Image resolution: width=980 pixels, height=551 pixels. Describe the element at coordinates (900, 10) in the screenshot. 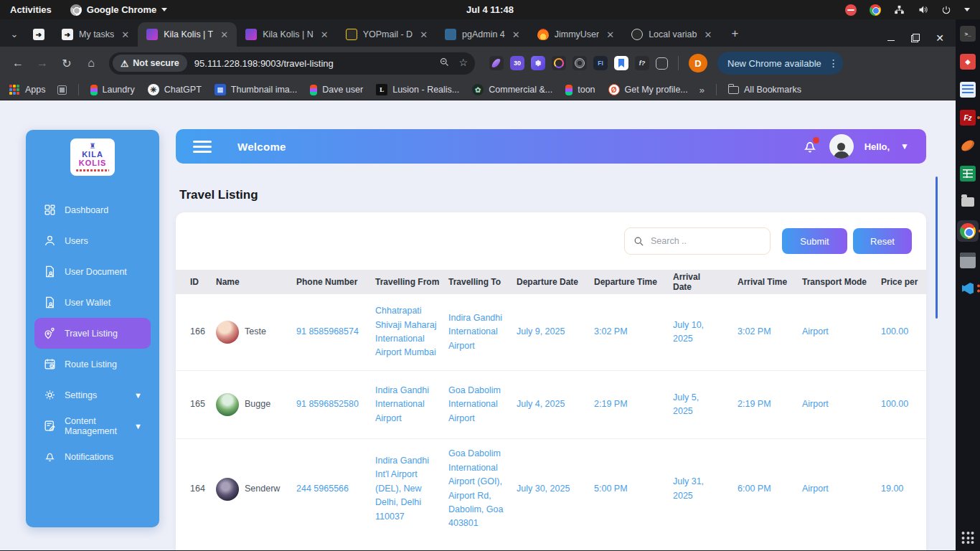

I see `network-icon` at that location.